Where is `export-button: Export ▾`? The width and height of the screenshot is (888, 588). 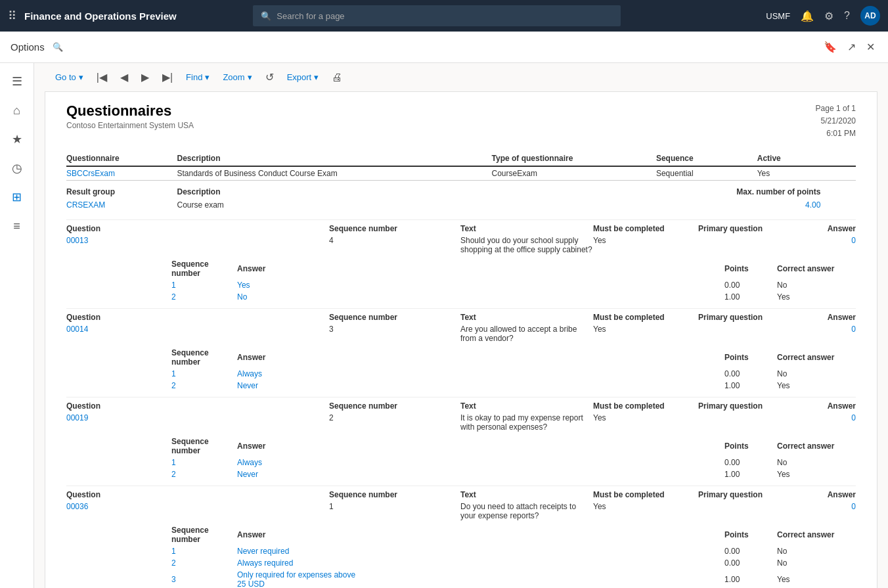 export-button: Export ▾ is located at coordinates (303, 78).